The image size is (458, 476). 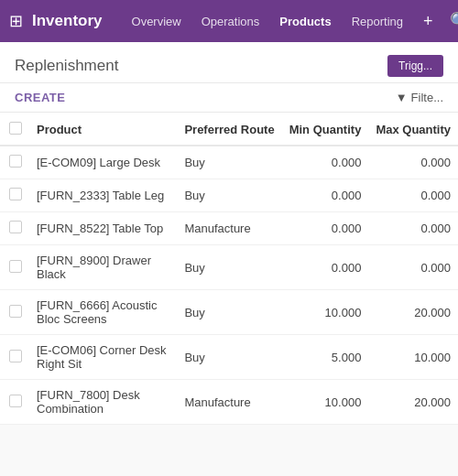 I want to click on select-all-checkbox, so click(x=16, y=128).